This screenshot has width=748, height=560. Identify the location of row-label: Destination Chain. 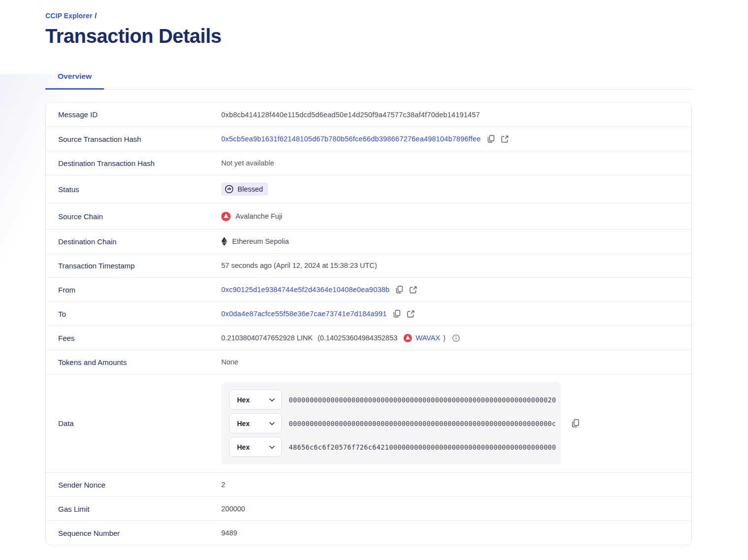
(134, 241).